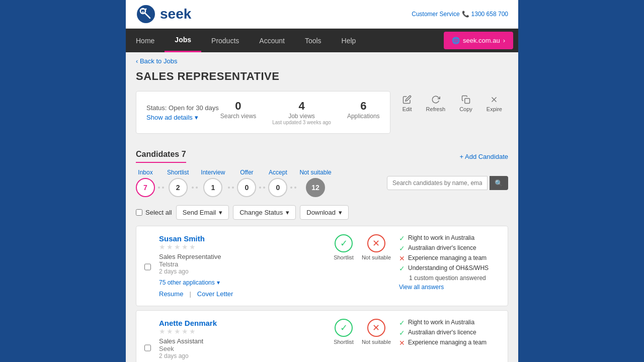 The image size is (644, 362). Describe the element at coordinates (449, 248) in the screenshot. I see `criteria-item-1-1: ✓ Australian driver's licence` at that location.